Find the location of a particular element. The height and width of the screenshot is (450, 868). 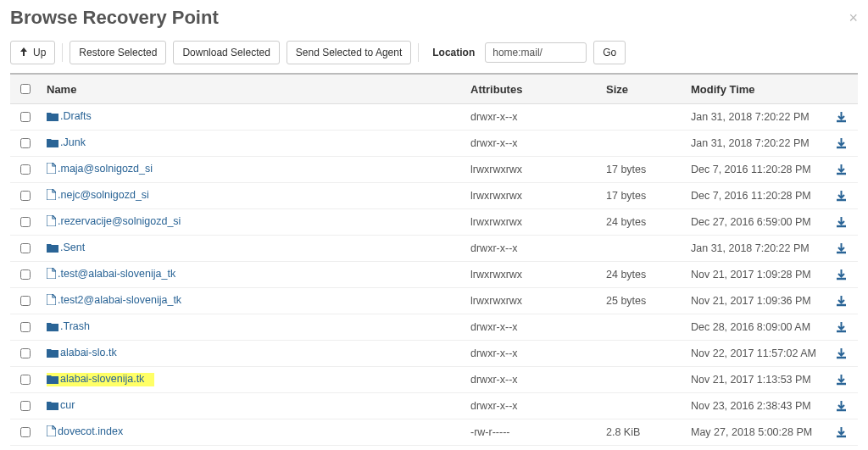

modify-cell: Jan 31, 2018 7:20:22 PM is located at coordinates (756, 249).